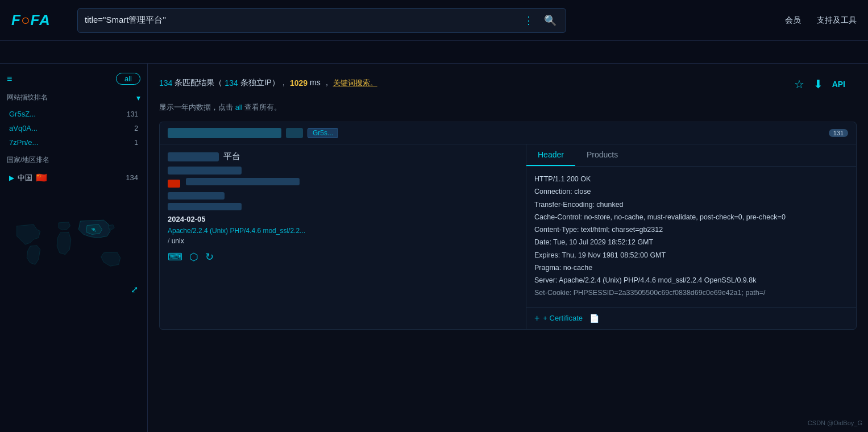  I want to click on title-blurred, so click(193, 157).